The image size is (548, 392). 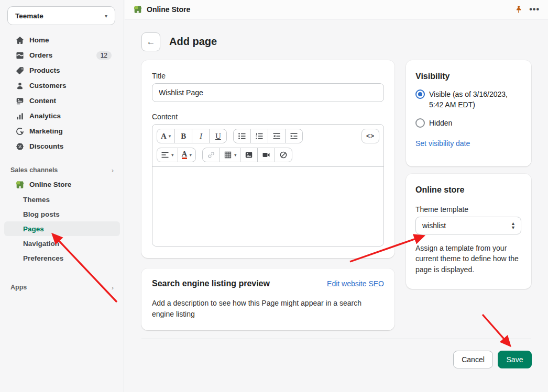 I want to click on hidden-option-label: Hidden, so click(x=441, y=124).